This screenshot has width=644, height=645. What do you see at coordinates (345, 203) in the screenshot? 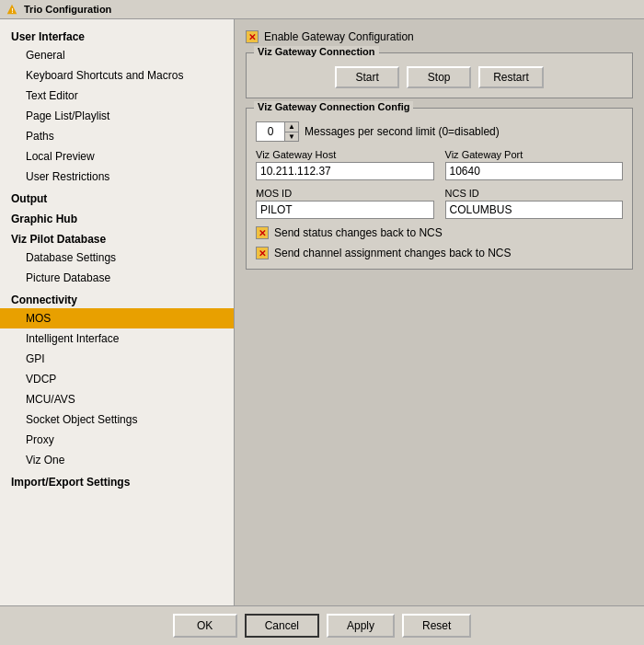
I see `mos-field-group: MOS ID` at bounding box center [345, 203].